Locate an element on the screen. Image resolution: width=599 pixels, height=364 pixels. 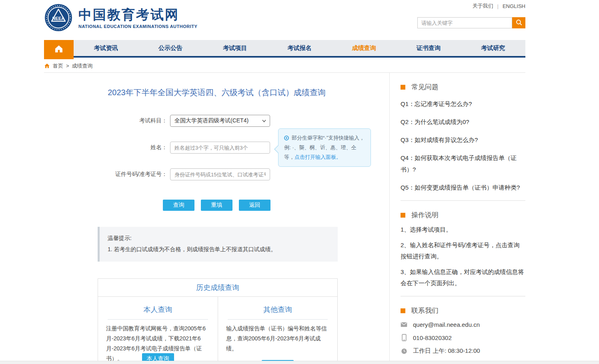
reset-button: 重填 is located at coordinates (217, 205).